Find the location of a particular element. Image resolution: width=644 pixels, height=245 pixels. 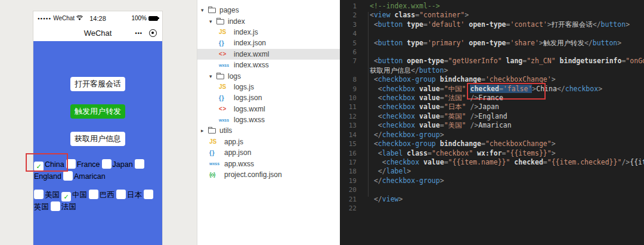

tree-item-index.json: { }index.json is located at coordinates (268, 43).